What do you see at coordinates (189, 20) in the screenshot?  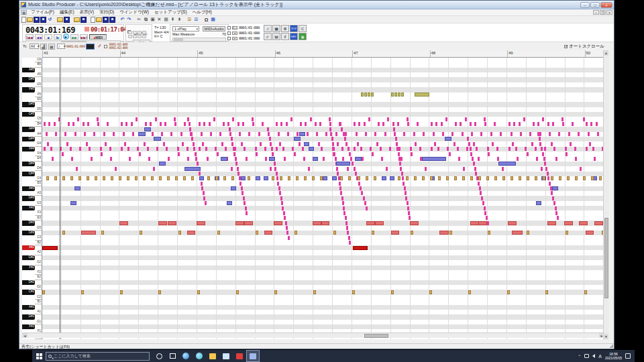 I see `toolbar-icon-☰: ☰` at bounding box center [189, 20].